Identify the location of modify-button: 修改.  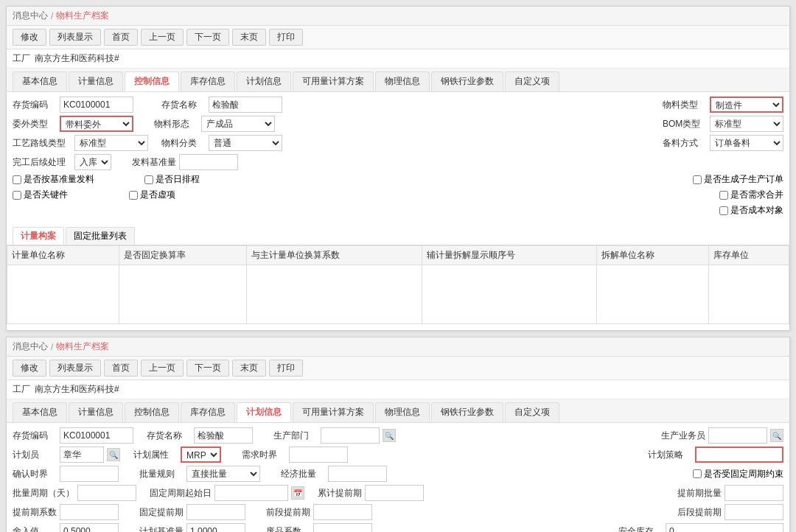
(29, 37).